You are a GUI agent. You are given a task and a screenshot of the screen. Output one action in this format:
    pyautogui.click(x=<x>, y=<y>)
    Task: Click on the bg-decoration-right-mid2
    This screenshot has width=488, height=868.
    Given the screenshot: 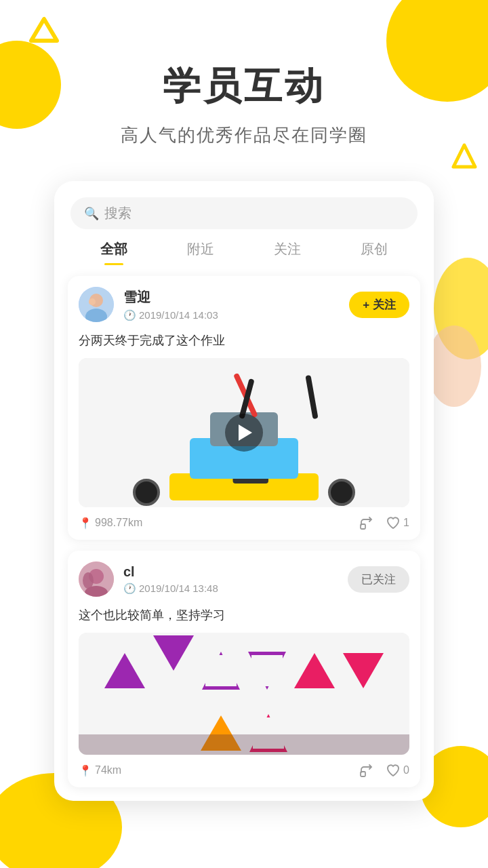 What is the action you would take?
    pyautogui.click(x=454, y=366)
    